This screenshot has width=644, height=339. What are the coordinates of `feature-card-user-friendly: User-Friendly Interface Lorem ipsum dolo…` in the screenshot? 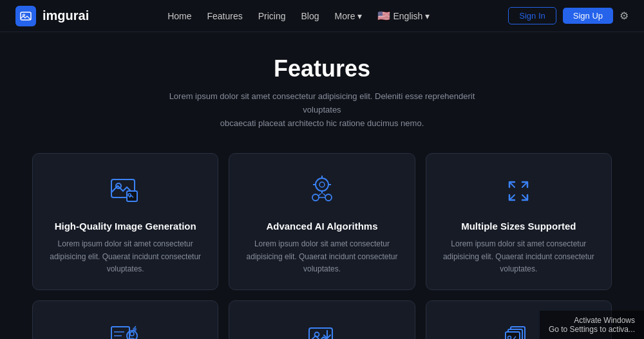 It's located at (125, 320).